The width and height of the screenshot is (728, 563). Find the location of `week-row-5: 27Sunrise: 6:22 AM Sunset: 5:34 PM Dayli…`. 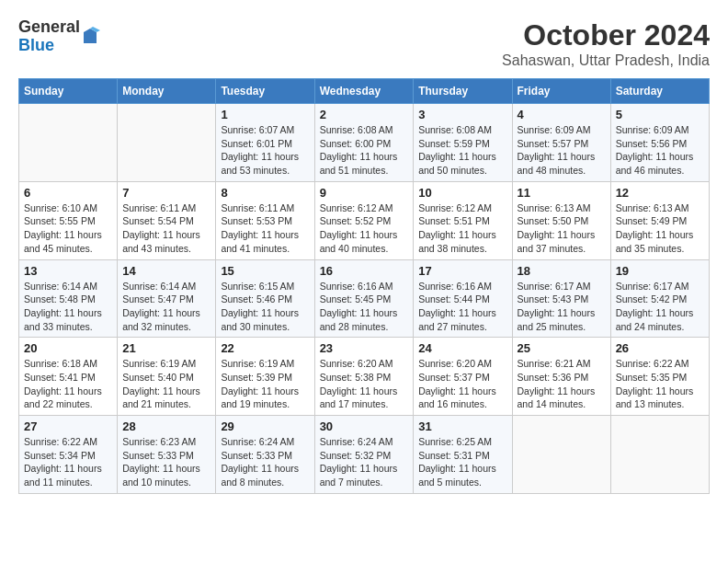

week-row-5: 27Sunrise: 6:22 AM Sunset: 5:34 PM Dayli… is located at coordinates (364, 454).